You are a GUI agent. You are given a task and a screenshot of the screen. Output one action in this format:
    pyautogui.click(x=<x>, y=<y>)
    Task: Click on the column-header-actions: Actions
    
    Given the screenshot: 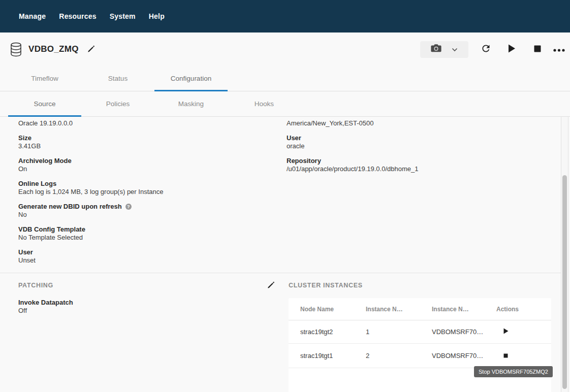 What is the action you would take?
    pyautogui.click(x=524, y=309)
    